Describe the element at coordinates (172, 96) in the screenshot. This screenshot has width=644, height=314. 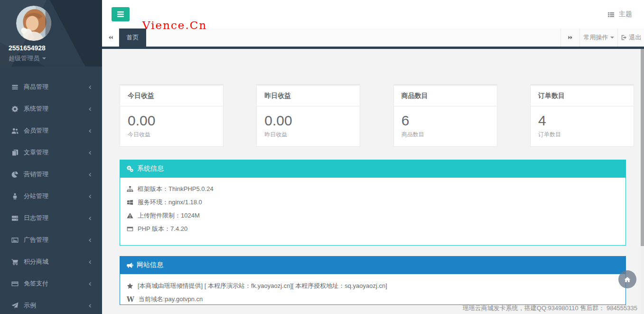
I see `stat-title: 今日收益` at that location.